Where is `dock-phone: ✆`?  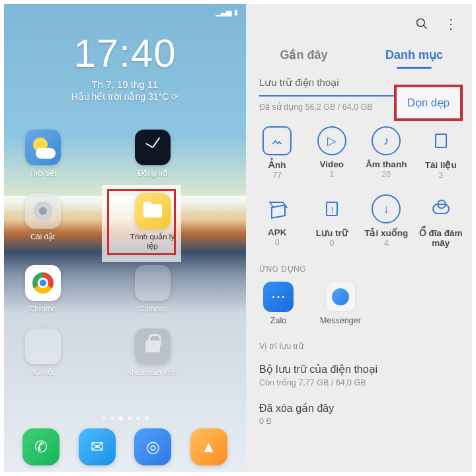
dock-phone: ✆ is located at coordinates (41, 447).